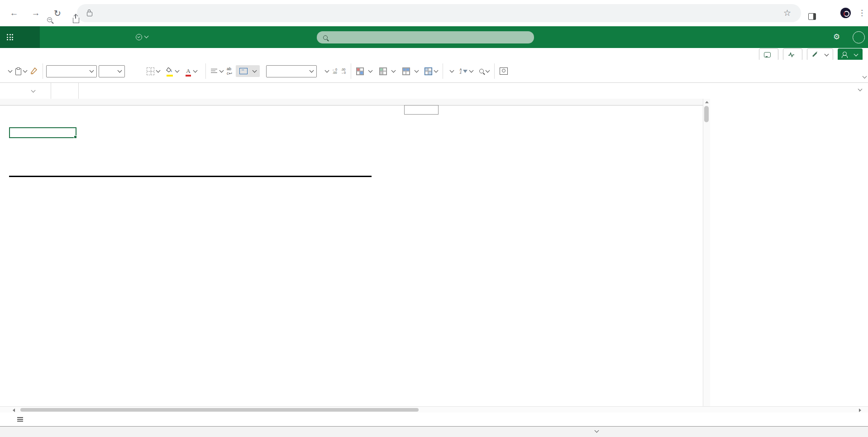  What do you see at coordinates (820, 54) in the screenshot?
I see `editing-mode-button` at bounding box center [820, 54].